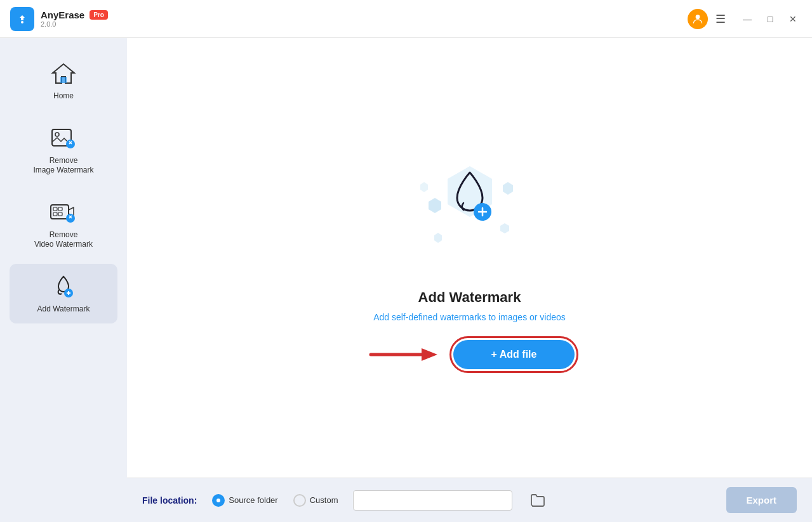 This screenshot has height=522, width=812. I want to click on remove-video-icon, so click(63, 212).